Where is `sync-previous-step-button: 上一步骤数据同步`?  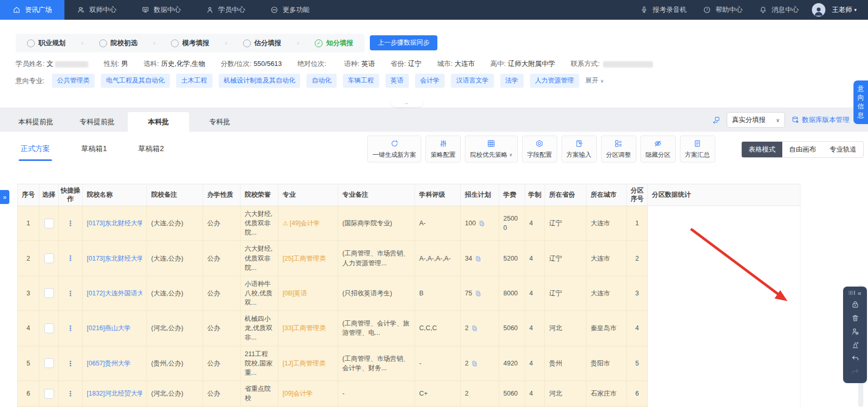
sync-previous-step-button: 上一步骤数据同步 is located at coordinates (404, 43).